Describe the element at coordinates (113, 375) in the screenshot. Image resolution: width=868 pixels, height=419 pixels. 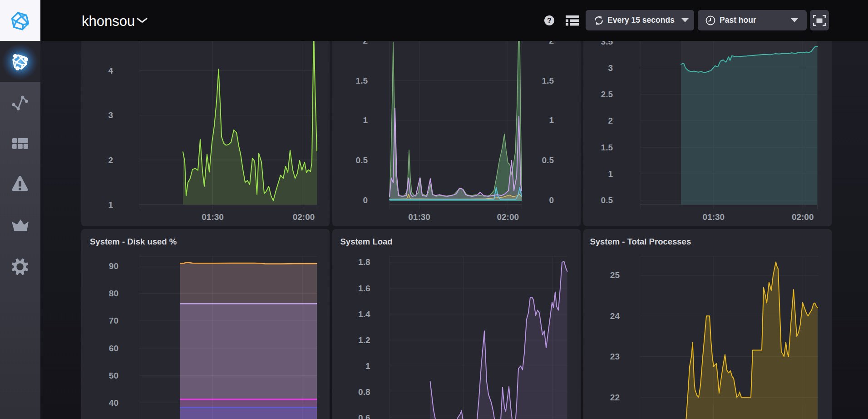
I see `svg-text: 50` at that location.